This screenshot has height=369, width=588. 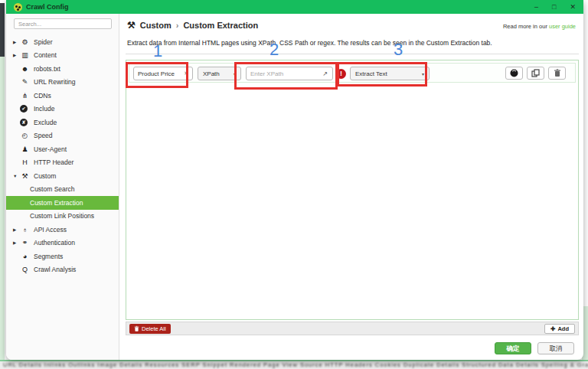 What do you see at coordinates (63, 96) in the screenshot?
I see `sidebar-item-cdns: ⋔CDNs` at bounding box center [63, 96].